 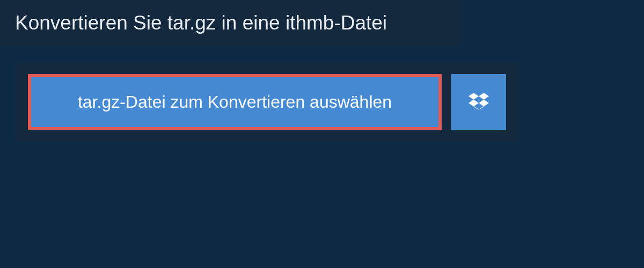 What do you see at coordinates (235, 102) in the screenshot?
I see `select-file-button: tar.gz-Datei zum Konvertieren auswählen` at bounding box center [235, 102].